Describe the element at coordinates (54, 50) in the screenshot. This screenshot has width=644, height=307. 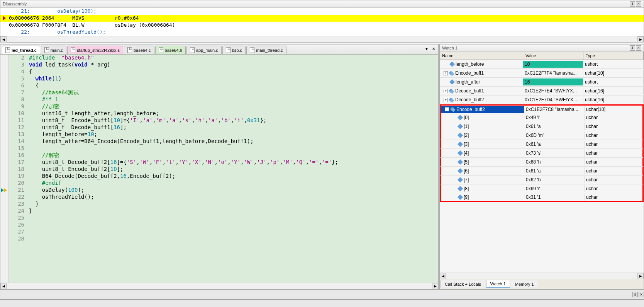
I see `tab-main-c: main.c` at that location.